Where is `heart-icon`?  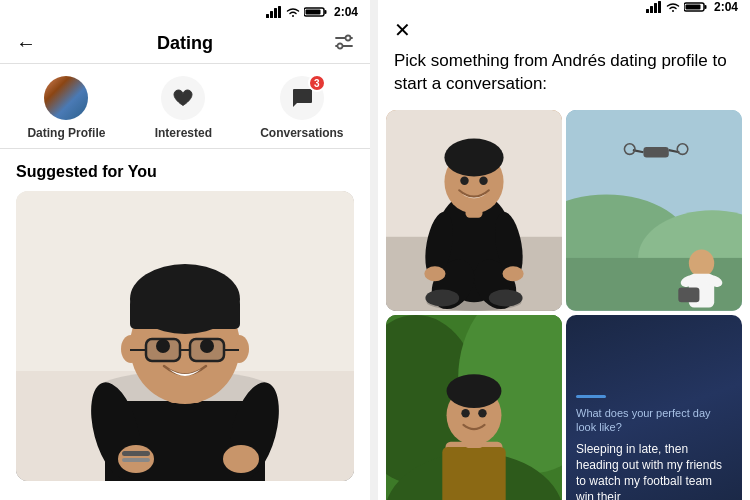 heart-icon is located at coordinates (183, 98).